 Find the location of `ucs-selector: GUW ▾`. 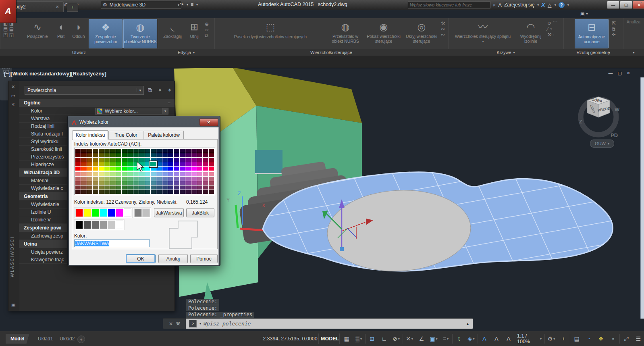

ucs-selector: GUW ▾ is located at coordinates (602, 144).